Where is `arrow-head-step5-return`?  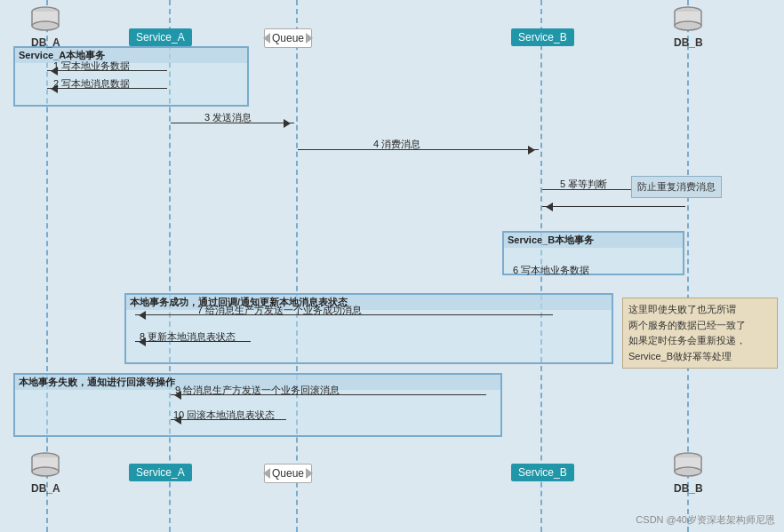
arrow-head-step5-return is located at coordinates (548, 207).